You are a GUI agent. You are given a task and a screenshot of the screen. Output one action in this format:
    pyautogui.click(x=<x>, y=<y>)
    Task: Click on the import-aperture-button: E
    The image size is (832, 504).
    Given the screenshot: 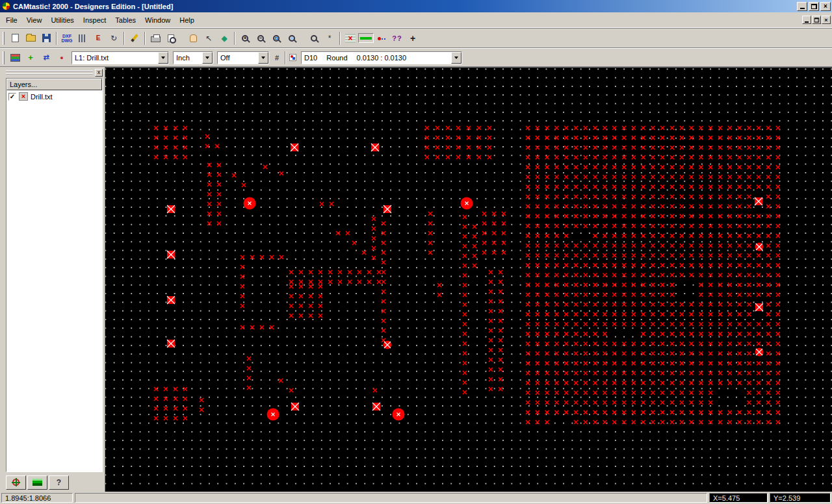 What is the action you would take?
    pyautogui.click(x=98, y=38)
    